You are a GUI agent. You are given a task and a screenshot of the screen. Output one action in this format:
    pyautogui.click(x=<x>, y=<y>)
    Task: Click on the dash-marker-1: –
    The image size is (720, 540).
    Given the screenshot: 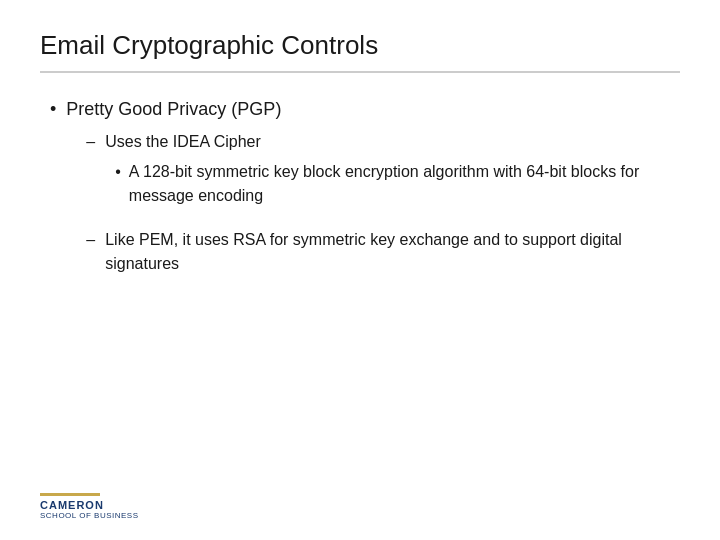 What is the action you would take?
    pyautogui.click(x=90, y=142)
    